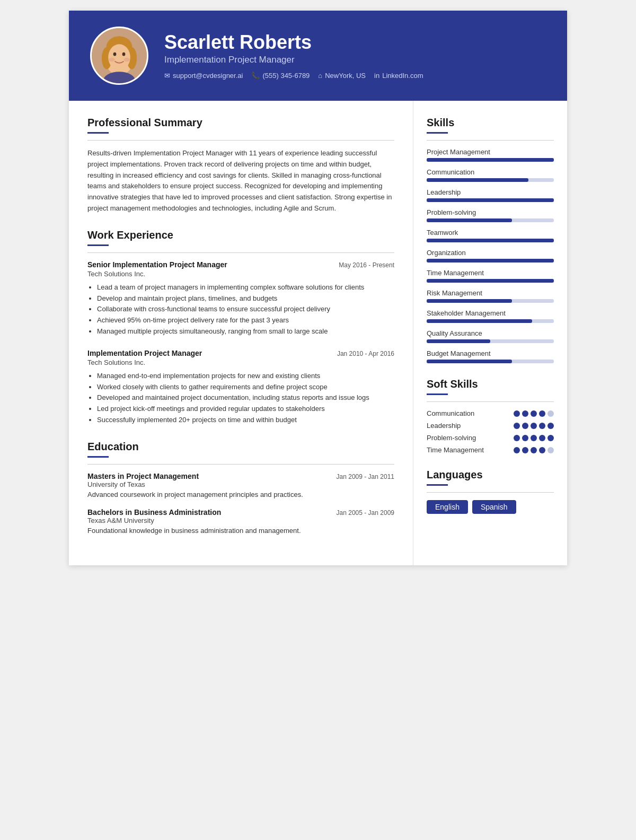 This screenshot has height=840, width=636. What do you see at coordinates (280, 75) in the screenshot?
I see `contact-item: 📞(555) 345-6789` at bounding box center [280, 75].